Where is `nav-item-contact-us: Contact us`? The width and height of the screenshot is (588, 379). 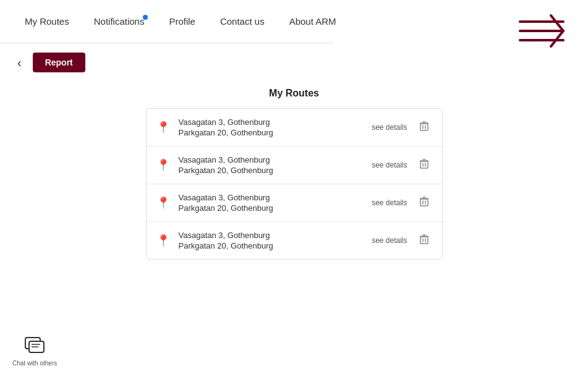
nav-item-contact-us: Contact us is located at coordinates (242, 21).